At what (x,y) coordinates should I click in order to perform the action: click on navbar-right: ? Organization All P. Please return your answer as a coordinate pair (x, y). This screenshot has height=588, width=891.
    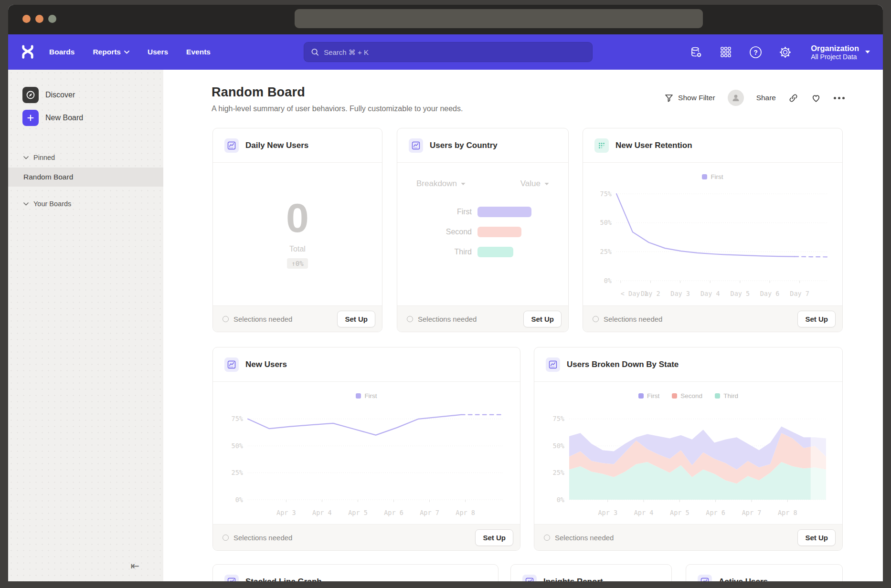
    Looking at the image, I should click on (780, 52).